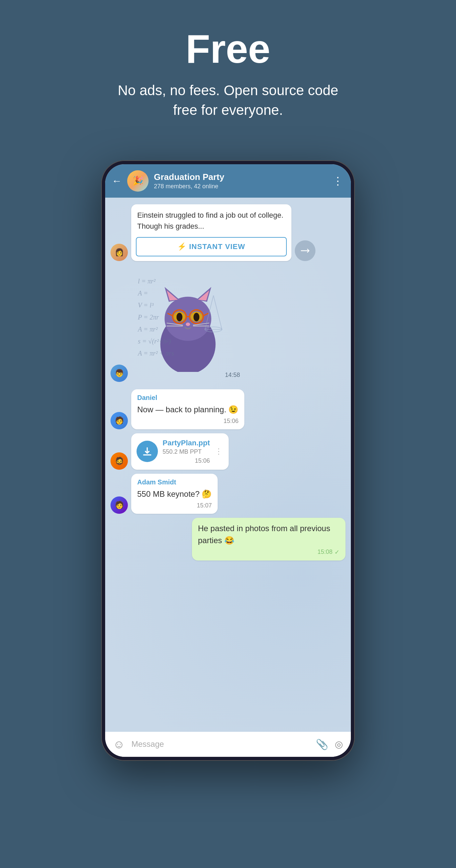  I want to click on chat-info: Graduation Party 278 members, 42 online, so click(241, 181).